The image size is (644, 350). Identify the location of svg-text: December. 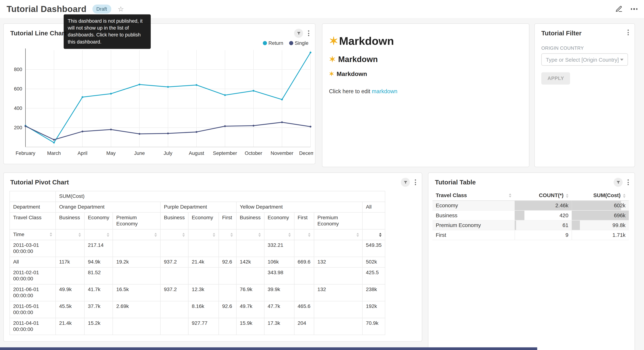
(306, 153).